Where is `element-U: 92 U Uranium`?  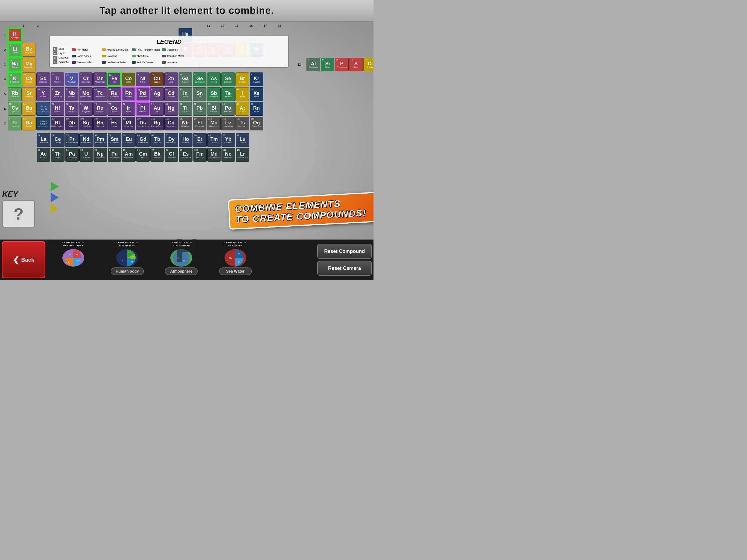
element-U: 92 U Uranium is located at coordinates (86, 155).